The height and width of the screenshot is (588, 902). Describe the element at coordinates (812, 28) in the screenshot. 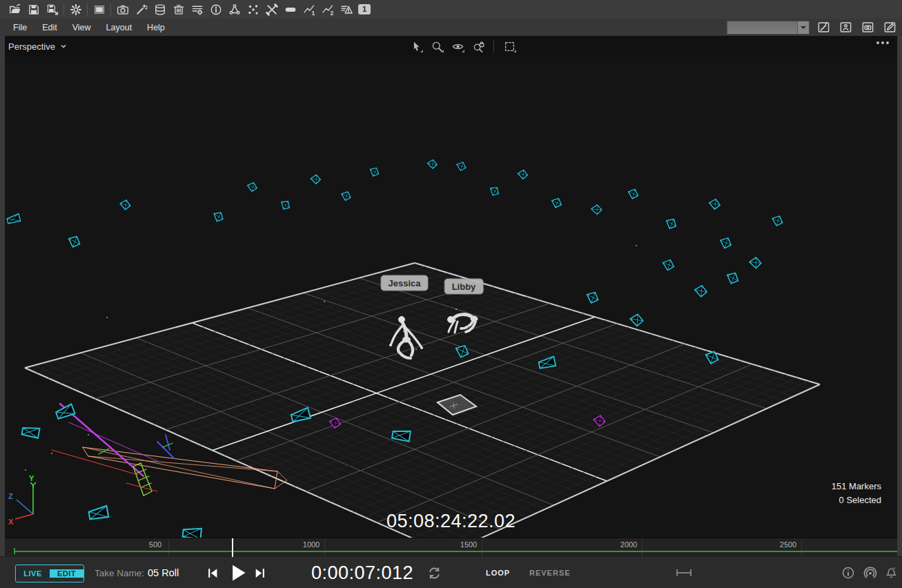

I see `menubar-right` at that location.